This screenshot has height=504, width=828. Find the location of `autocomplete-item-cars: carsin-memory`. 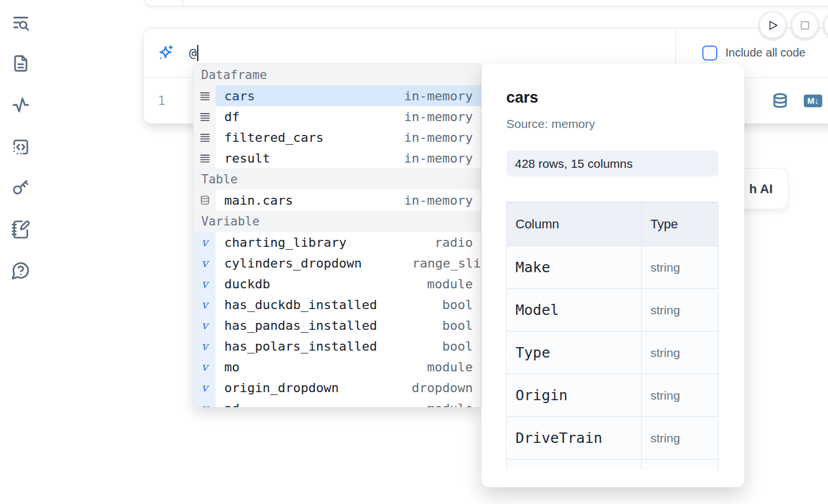

autocomplete-item-cars: carsin-memory is located at coordinates (337, 96).